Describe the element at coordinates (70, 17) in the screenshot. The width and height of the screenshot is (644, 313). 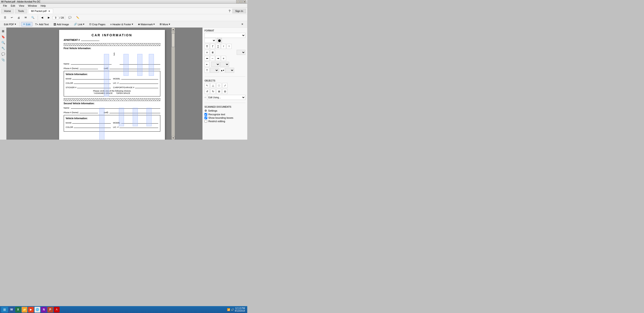
I see `comment-button: 💬` at that location.